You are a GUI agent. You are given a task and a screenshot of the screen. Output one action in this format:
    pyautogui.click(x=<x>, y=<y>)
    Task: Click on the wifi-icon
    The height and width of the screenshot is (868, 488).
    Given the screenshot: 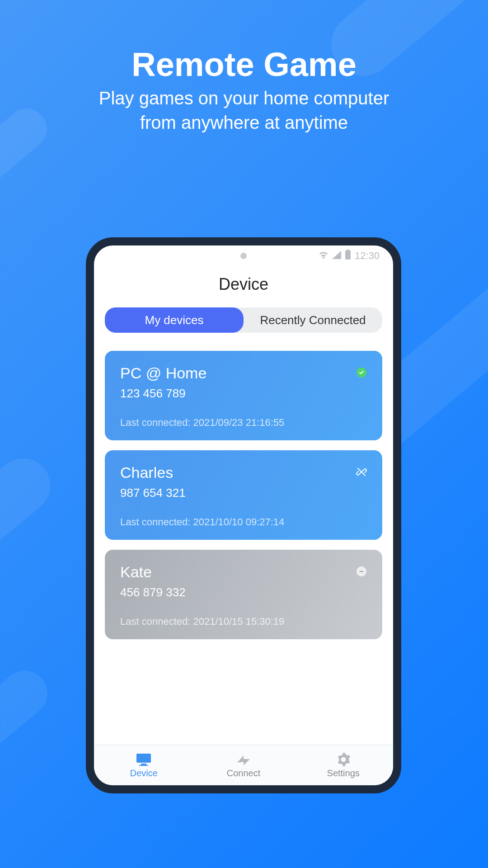 What is the action you would take?
    pyautogui.click(x=324, y=256)
    